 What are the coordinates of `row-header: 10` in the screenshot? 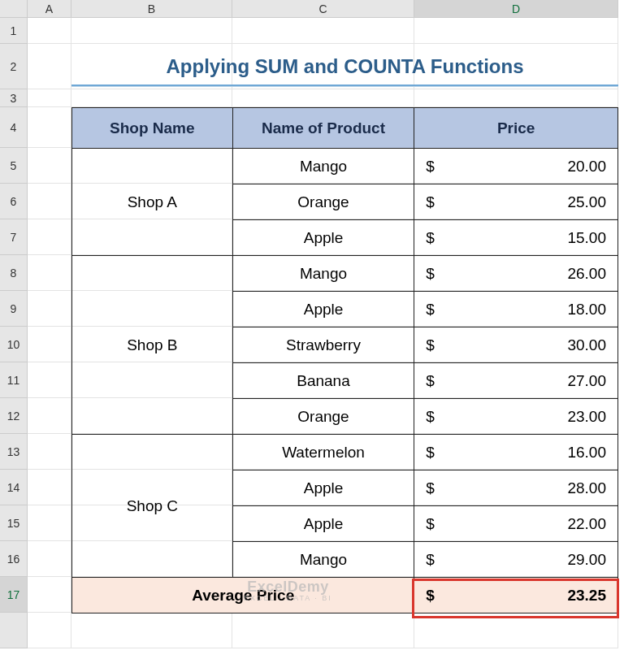 It's located at (14, 345).